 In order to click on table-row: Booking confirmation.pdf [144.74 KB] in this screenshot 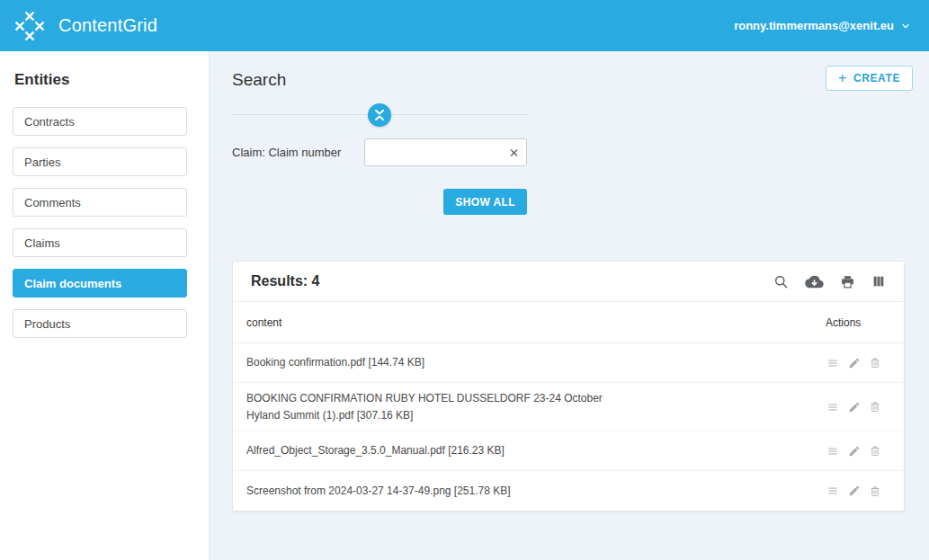, I will do `click(568, 363)`.